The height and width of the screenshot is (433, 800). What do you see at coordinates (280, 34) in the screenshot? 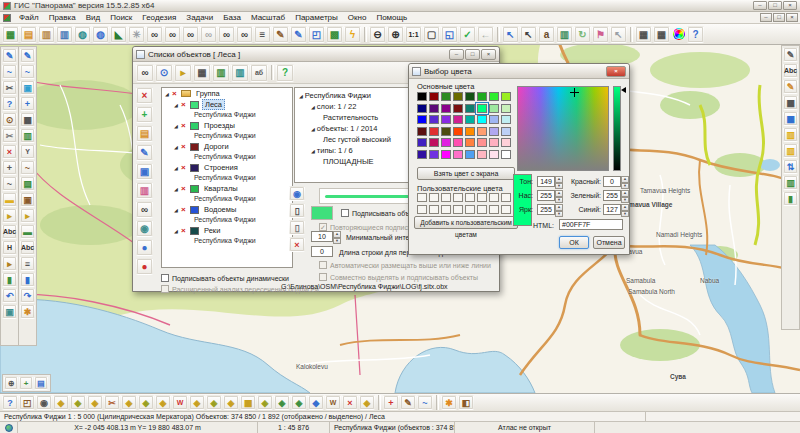
I see `find-edit-icon: ✎` at bounding box center [280, 34].